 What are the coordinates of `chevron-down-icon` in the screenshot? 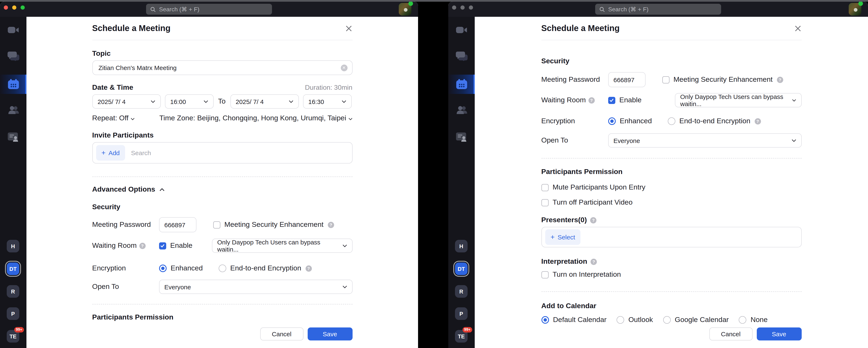 It's located at (153, 102).